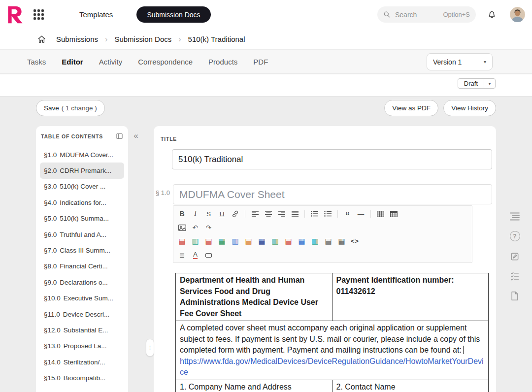 The image size is (532, 392). I want to click on undo-icon: ↶, so click(195, 228).